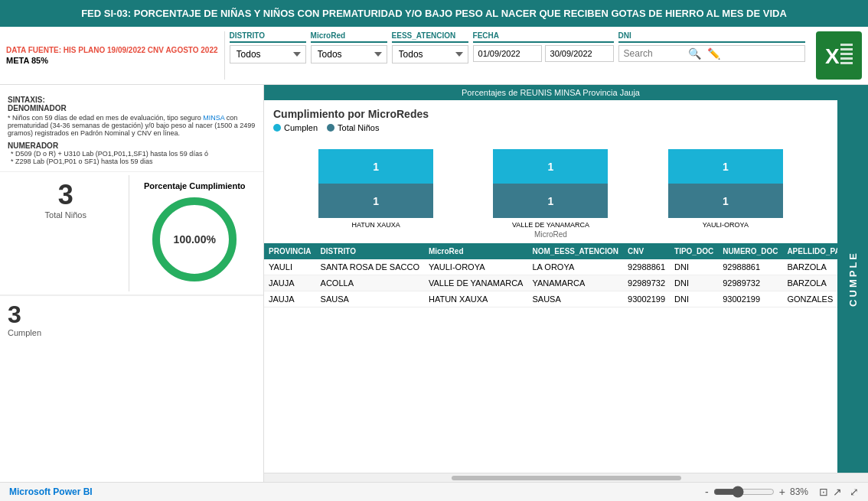 The image size is (868, 501). What do you see at coordinates (331, 128) in the screenshot?
I see `legend-total-dot` at bounding box center [331, 128].